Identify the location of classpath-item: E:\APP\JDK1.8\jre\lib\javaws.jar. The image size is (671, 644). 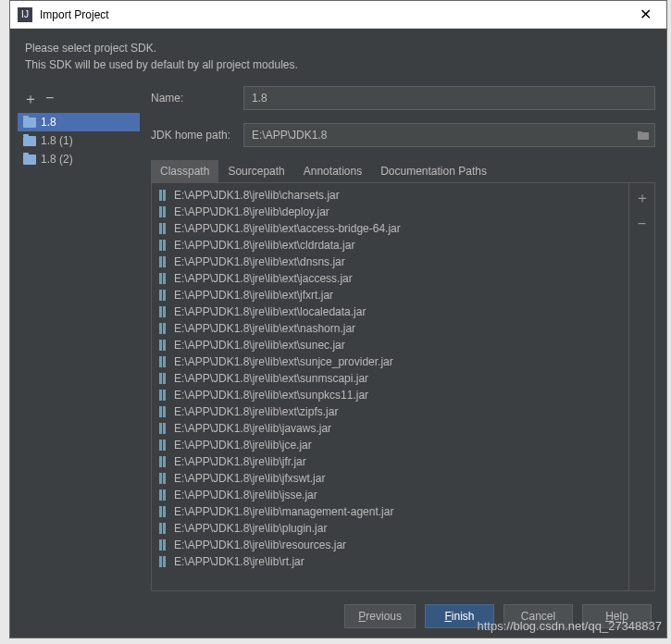
(391, 428).